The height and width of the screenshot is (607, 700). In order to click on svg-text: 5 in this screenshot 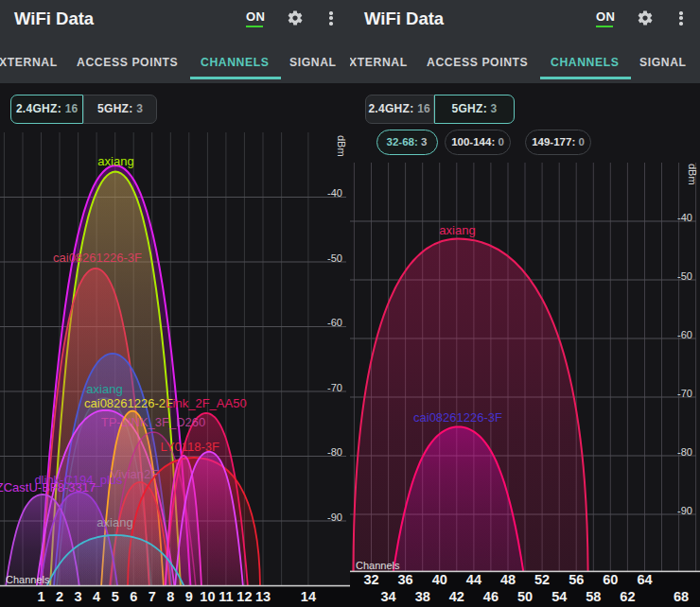, I will do `click(115, 597)`.